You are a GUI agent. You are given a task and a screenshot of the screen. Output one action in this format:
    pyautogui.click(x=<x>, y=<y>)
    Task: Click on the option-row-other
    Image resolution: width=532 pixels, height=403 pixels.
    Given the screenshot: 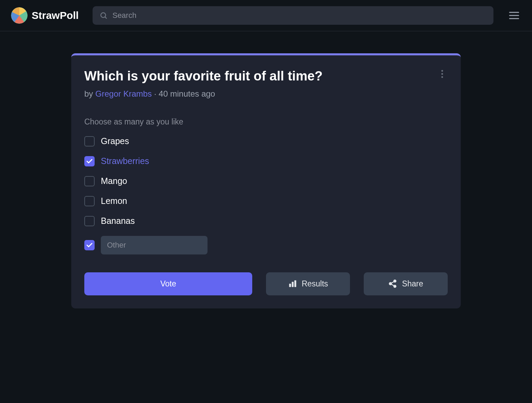 What is the action you would take?
    pyautogui.click(x=266, y=245)
    